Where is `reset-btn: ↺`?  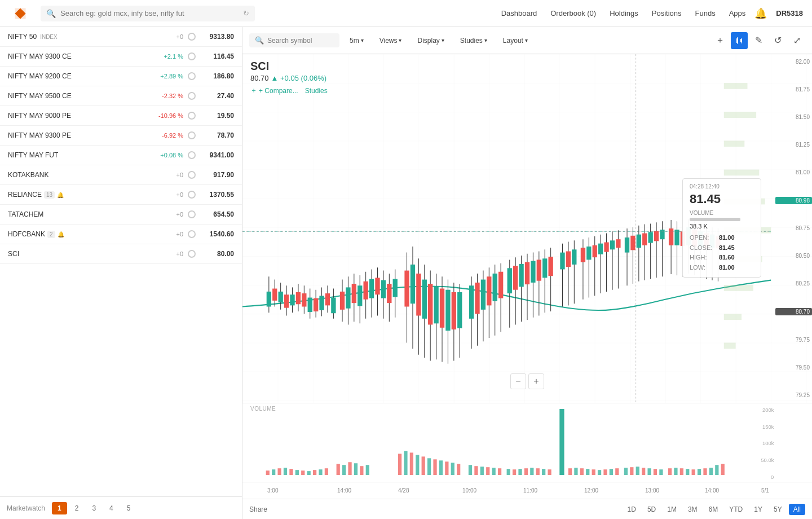
reset-btn: ↺ is located at coordinates (778, 41).